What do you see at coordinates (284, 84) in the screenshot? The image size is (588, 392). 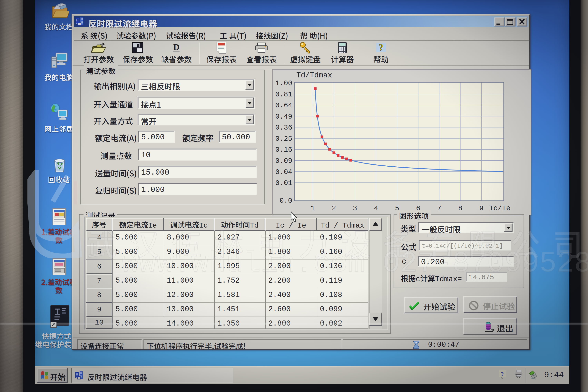 I see `svg-text: 1.00` at bounding box center [284, 84].